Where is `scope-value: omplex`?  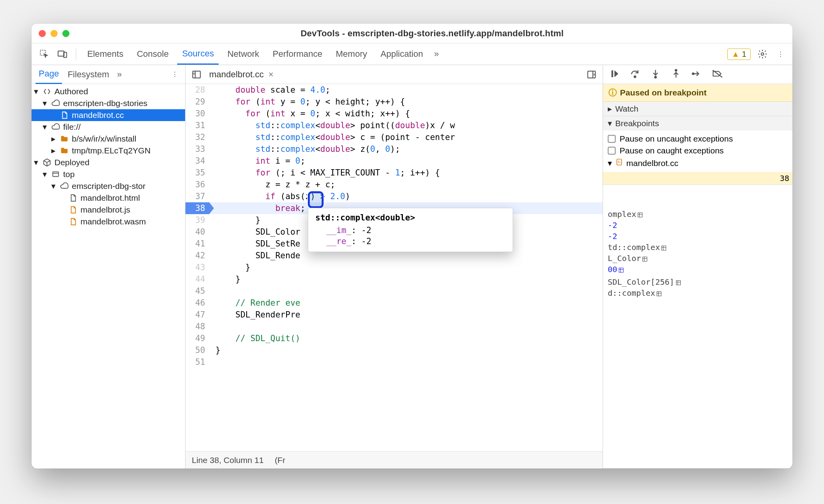
scope-value: omplex is located at coordinates (698, 214).